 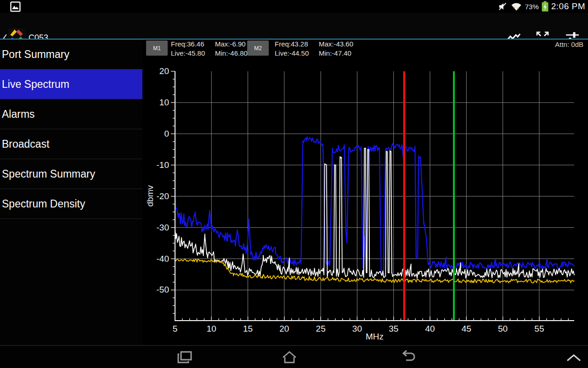 What do you see at coordinates (16, 6) in the screenshot?
I see `screenshot-icon` at bounding box center [16, 6].